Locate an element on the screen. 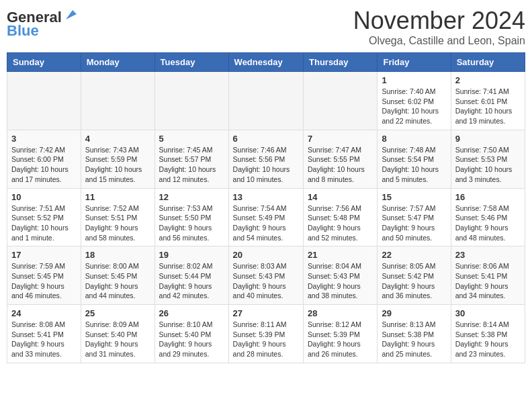 The width and height of the screenshot is (532, 411). day-number: 15 is located at coordinates (414, 197).